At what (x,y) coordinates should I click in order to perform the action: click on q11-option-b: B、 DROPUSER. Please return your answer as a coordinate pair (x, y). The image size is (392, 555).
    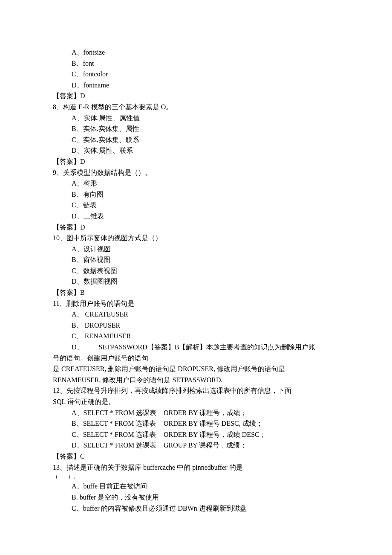
    Looking at the image, I should click on (196, 325).